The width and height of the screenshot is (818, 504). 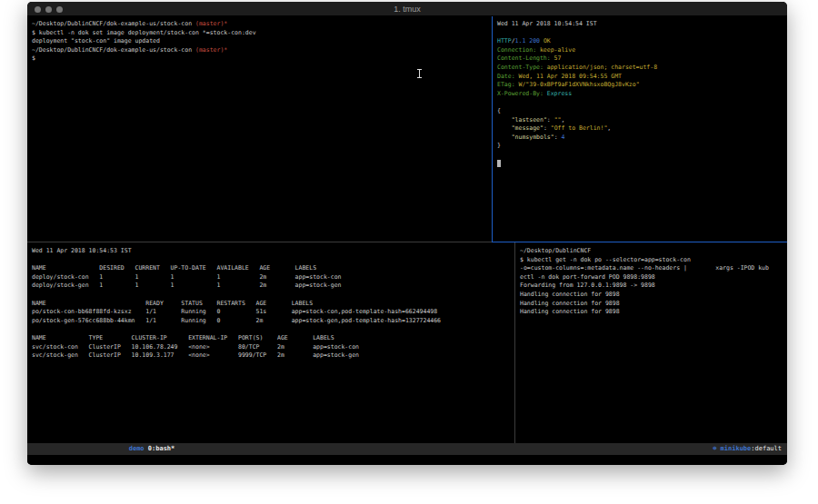 I want to click on zoom-button, so click(x=60, y=9).